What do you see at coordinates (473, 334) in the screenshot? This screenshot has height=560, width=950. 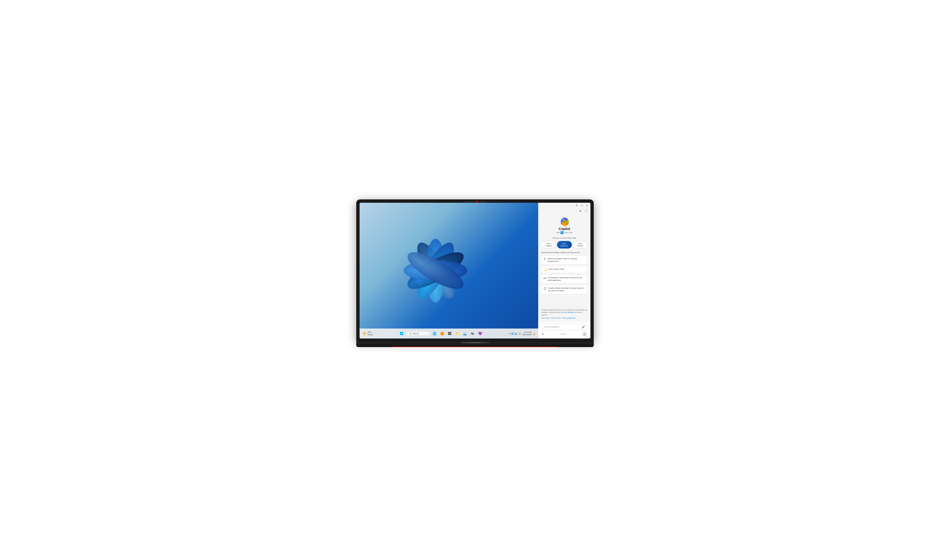 I see `taskbar-icon-store: 🛍` at bounding box center [473, 334].